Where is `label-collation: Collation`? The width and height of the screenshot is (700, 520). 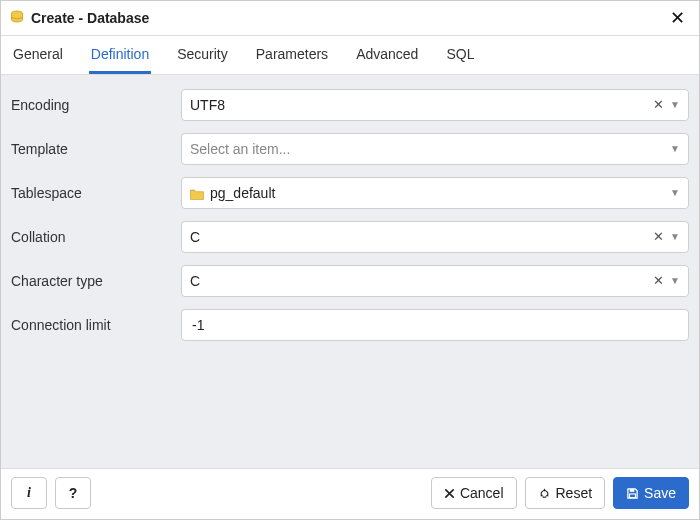
label-collation: Collation is located at coordinates (96, 237).